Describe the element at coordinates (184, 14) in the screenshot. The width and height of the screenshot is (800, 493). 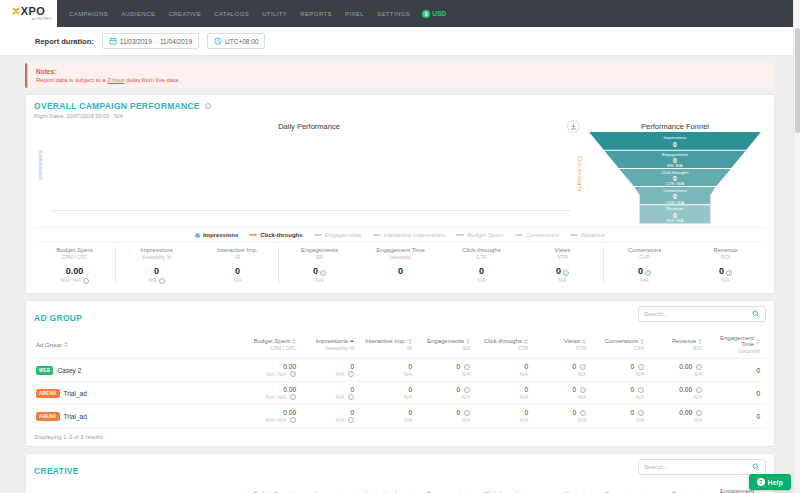
I see `nav-item-creative: CREATIVE` at that location.